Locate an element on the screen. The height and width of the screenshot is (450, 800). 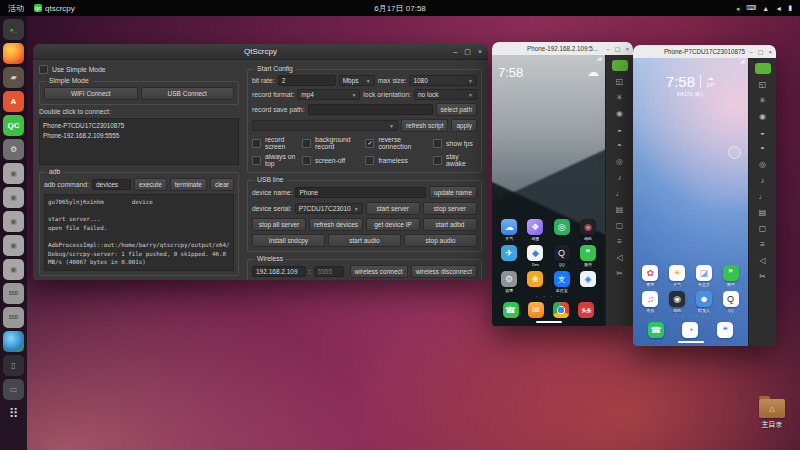
floating-ball is located at coordinates (734, 152).